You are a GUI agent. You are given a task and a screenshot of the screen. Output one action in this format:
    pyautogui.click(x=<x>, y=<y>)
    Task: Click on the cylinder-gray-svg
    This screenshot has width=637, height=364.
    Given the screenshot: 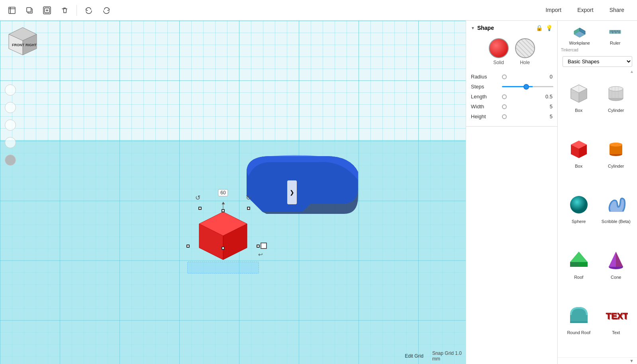 What is the action you would take?
    pyautogui.click(x=616, y=94)
    